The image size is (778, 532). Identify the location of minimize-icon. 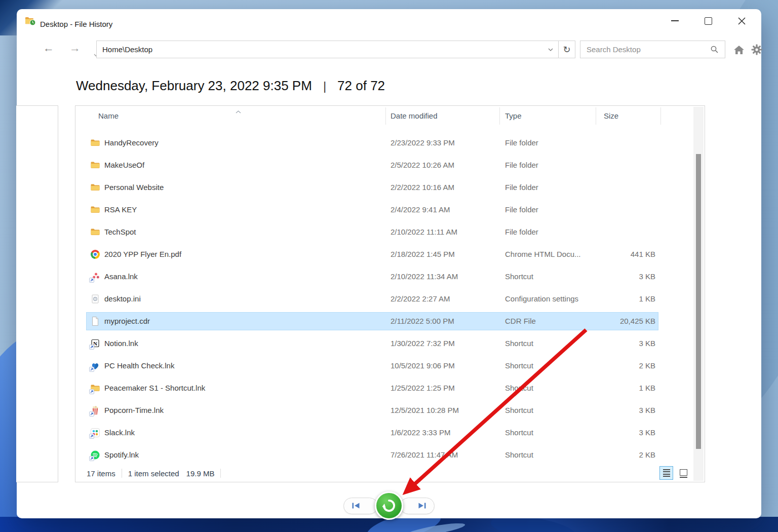
(675, 21).